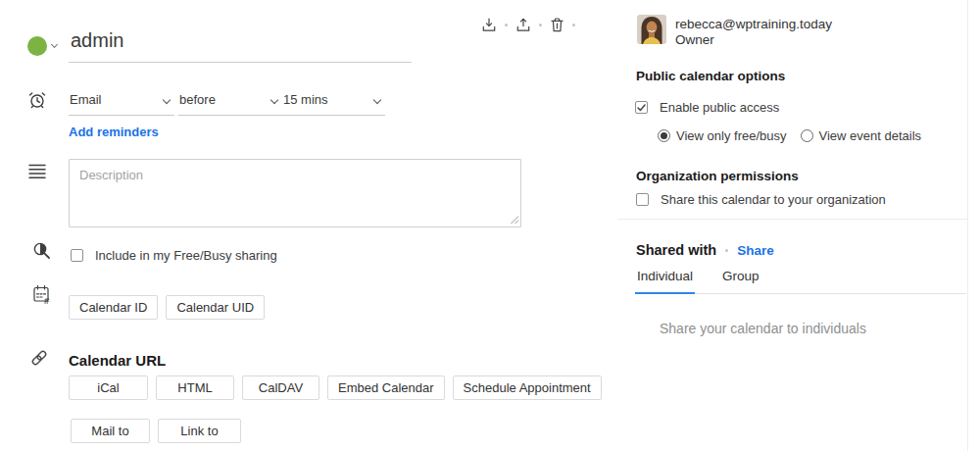  What do you see at coordinates (230, 104) in the screenshot?
I see `reminder-relation-select: before` at bounding box center [230, 104].